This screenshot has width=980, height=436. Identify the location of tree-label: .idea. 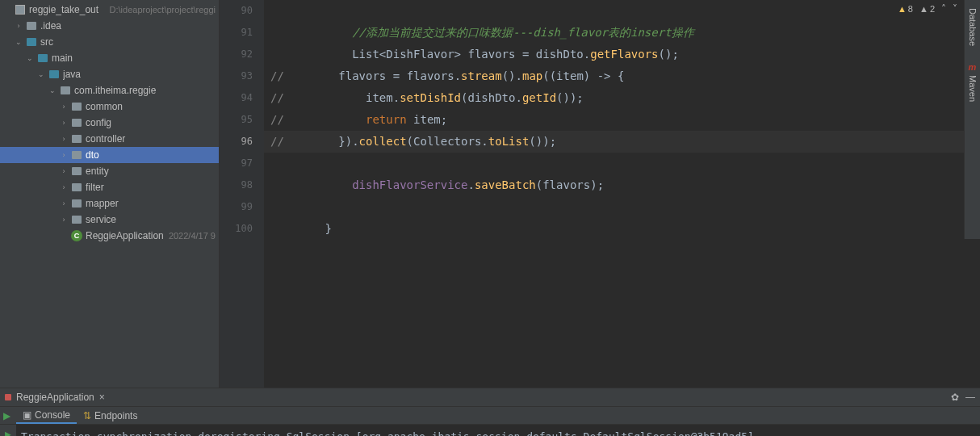
(128, 26).